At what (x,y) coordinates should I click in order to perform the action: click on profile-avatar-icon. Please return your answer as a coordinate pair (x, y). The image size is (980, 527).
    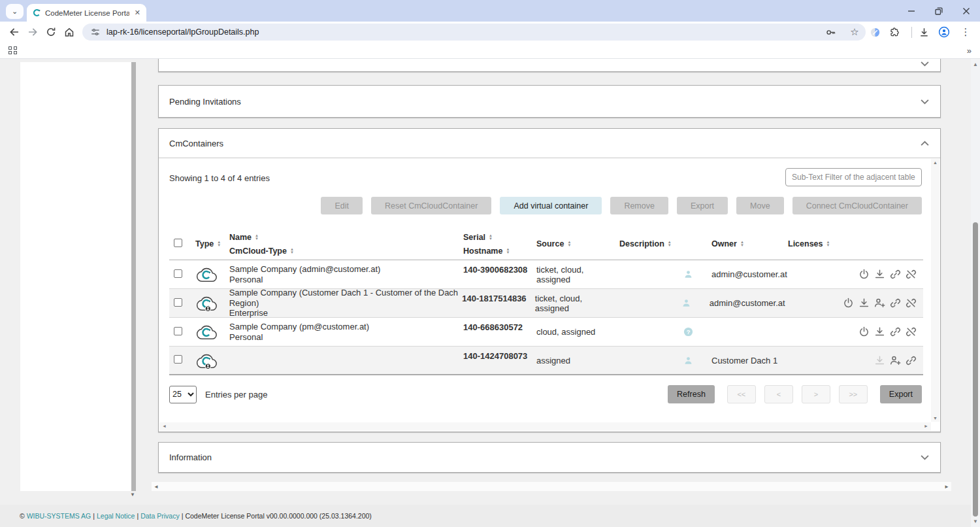
    Looking at the image, I should click on (946, 32).